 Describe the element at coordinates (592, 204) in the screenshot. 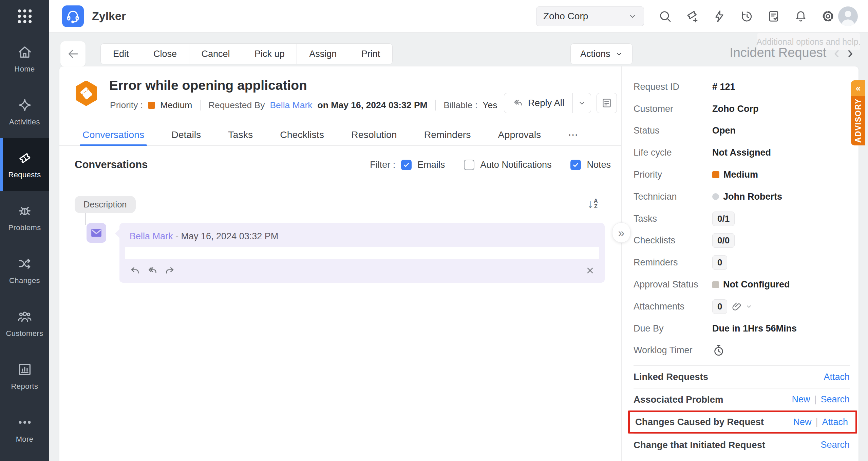

I see `sort-toggle: ↓ AZ` at that location.